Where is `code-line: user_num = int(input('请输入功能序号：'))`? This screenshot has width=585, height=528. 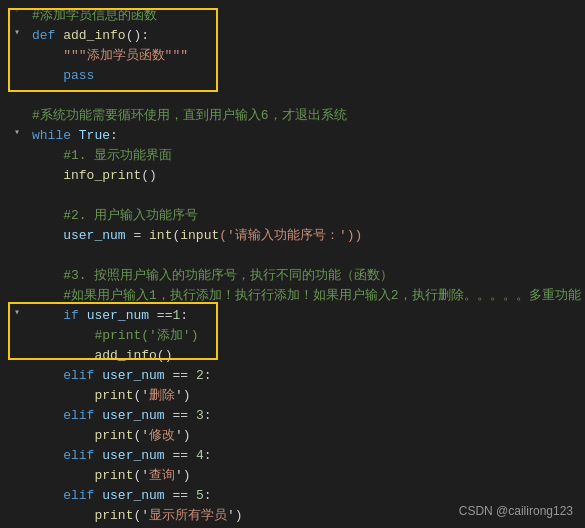 code-line: user_num = int(input('请输入功能序号：')) is located at coordinates (292, 236).